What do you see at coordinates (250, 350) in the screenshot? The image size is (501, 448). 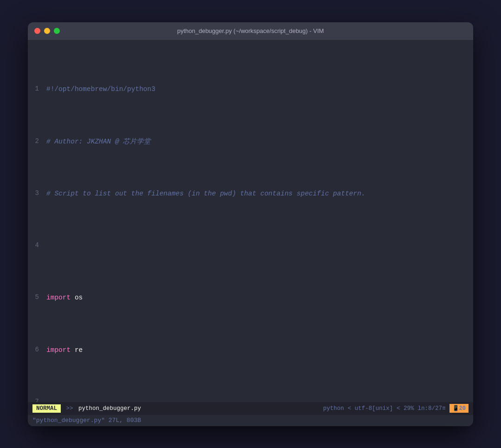 I see `table-row: 6 import re` at bounding box center [250, 350].